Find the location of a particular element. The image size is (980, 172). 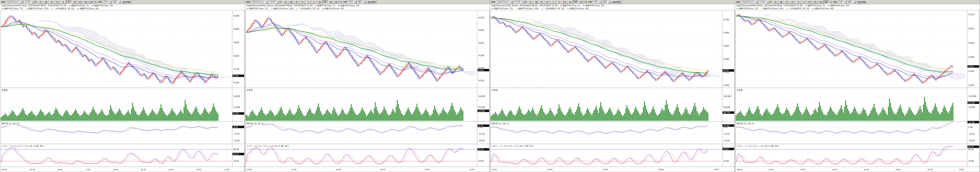

legend-row-2: 移動平均(Close, 75)移動平均(Close, 100)一目均衡表(9, … is located at coordinates (123, 8).